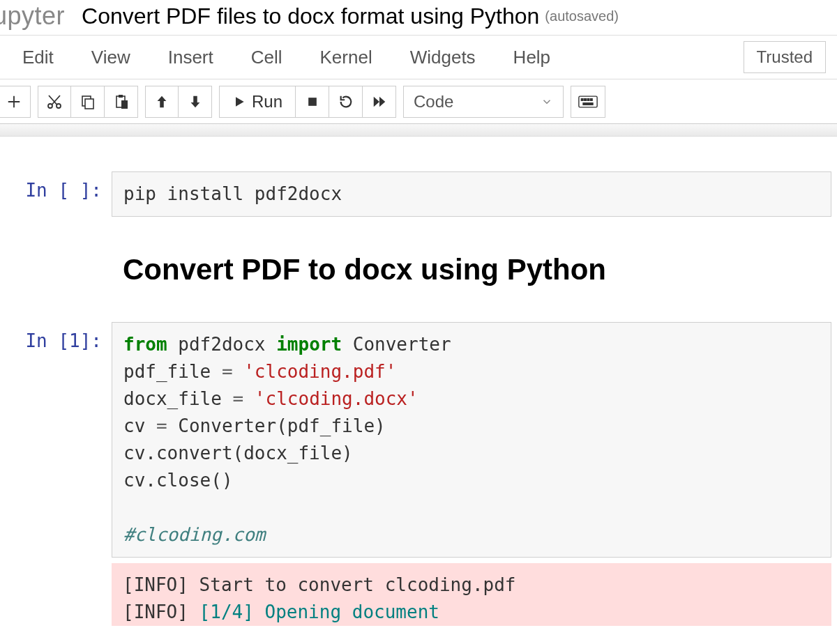 The image size is (837, 644). I want to click on cell-type-value: Code, so click(434, 102).